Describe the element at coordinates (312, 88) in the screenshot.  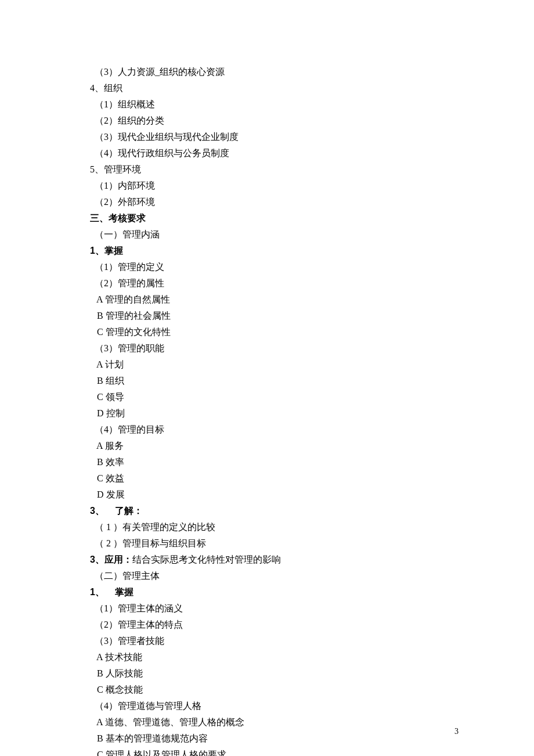
I see `text-line: 4、组织` at that location.